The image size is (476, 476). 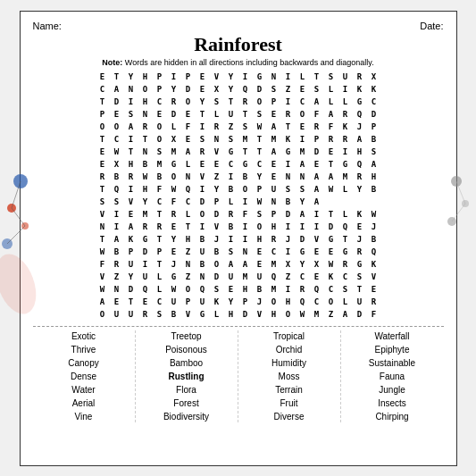 What do you see at coordinates (246, 214) in the screenshot?
I see `grid-cell: F` at bounding box center [246, 214].